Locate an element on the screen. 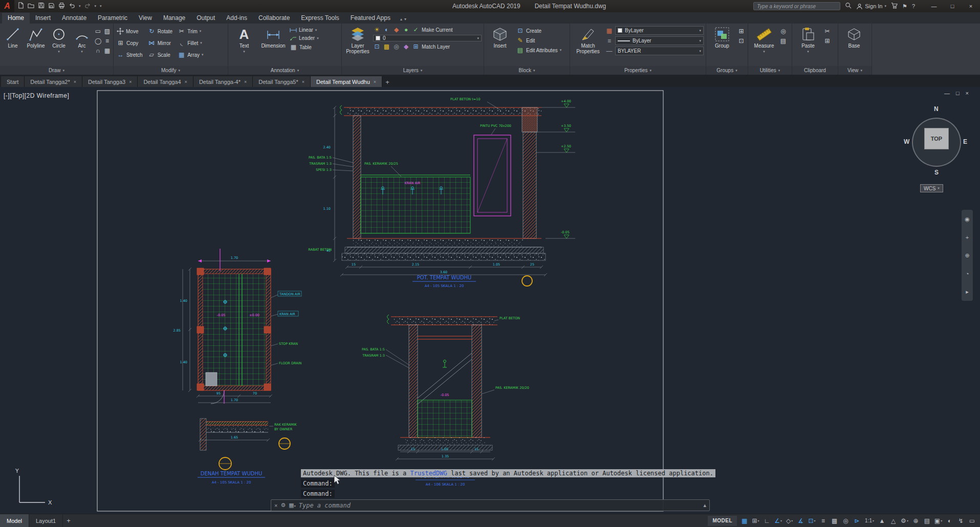 The image size is (980, 527). file-tab-tempat-wudhu: Detail Tempat Wudhu× is located at coordinates (346, 82).